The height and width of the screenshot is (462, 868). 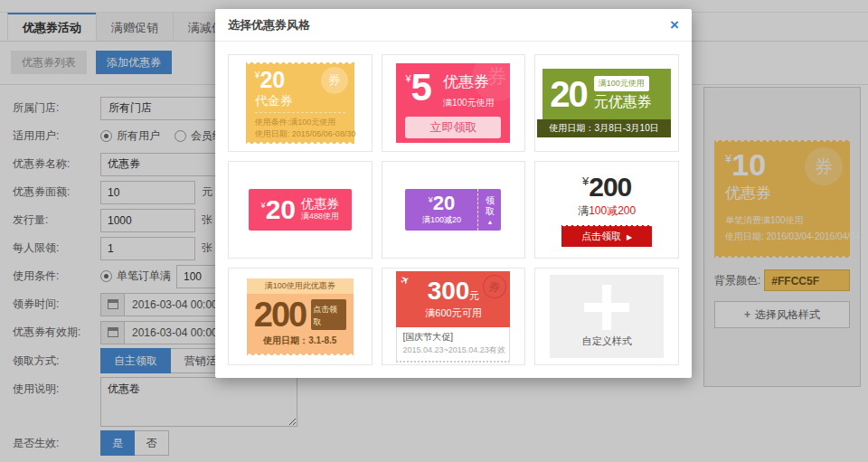 I want to click on custom-style-card: 自定义样式, so click(x=607, y=316).